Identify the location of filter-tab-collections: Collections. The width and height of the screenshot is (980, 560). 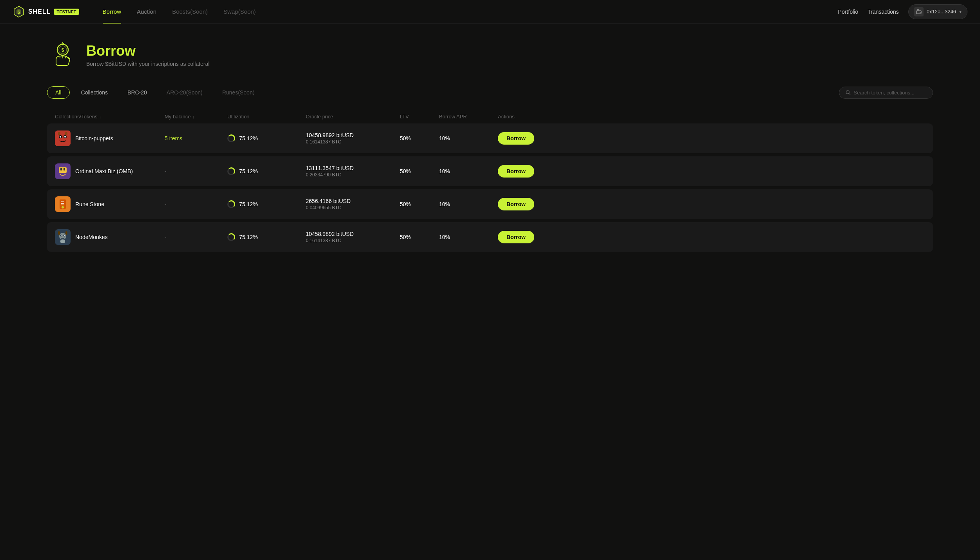
(94, 92).